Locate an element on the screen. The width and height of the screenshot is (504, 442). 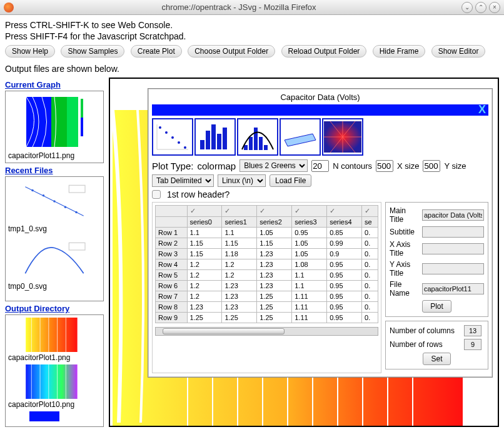
current-graph-panel: capacitorPlot11.png is located at coordinates (54, 127).